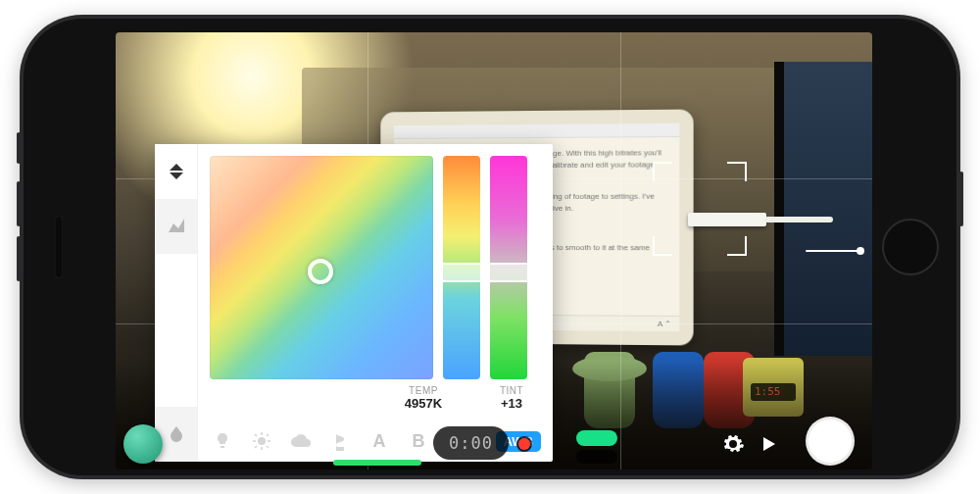 Image resolution: width=980 pixels, height=494 pixels. Describe the element at coordinates (823, 209) in the screenshot. I see `scene-monitor` at that location.